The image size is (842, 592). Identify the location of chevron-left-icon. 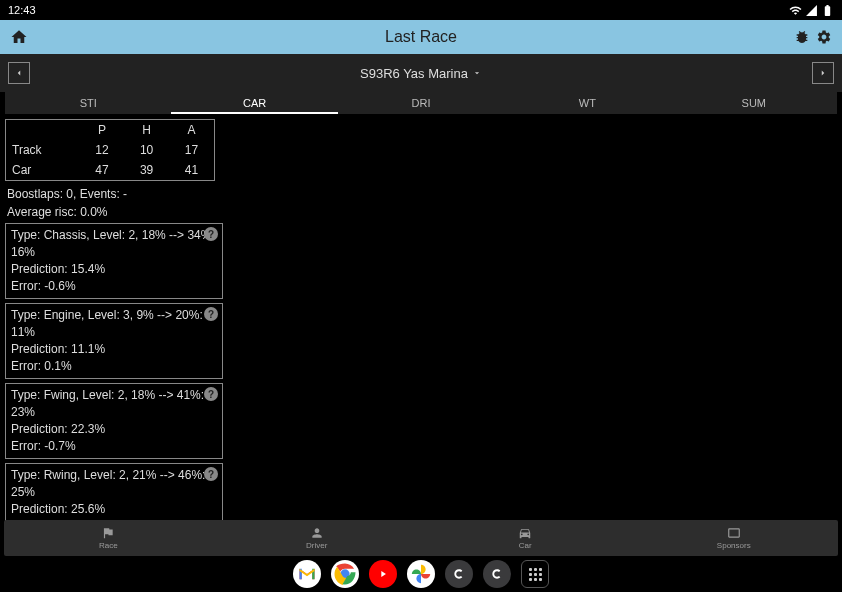
(19, 73).